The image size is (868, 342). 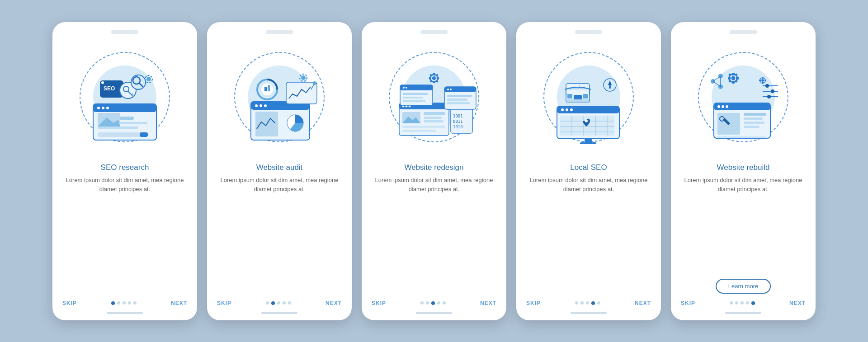 What do you see at coordinates (434, 301) in the screenshot?
I see `card-nav-website-redesign: SKIP NEXT` at bounding box center [434, 301].